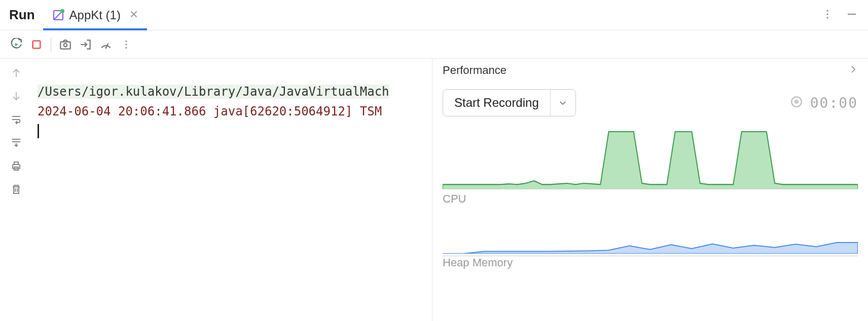 The image size is (868, 321). What do you see at coordinates (95, 15) in the screenshot?
I see `tab-appkt: AppKt (1)` at bounding box center [95, 15].